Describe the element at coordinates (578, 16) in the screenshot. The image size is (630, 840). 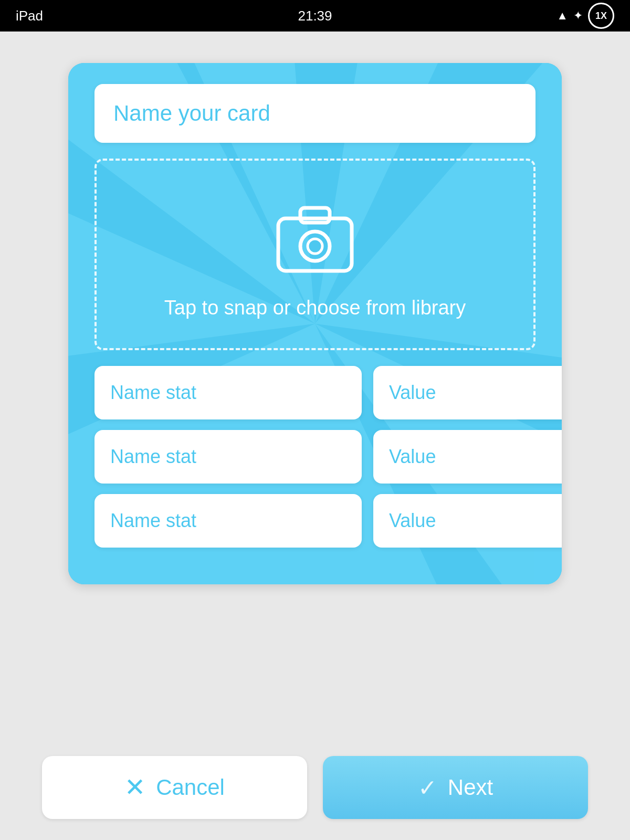
I see `bluetooth-icon: ✦` at that location.